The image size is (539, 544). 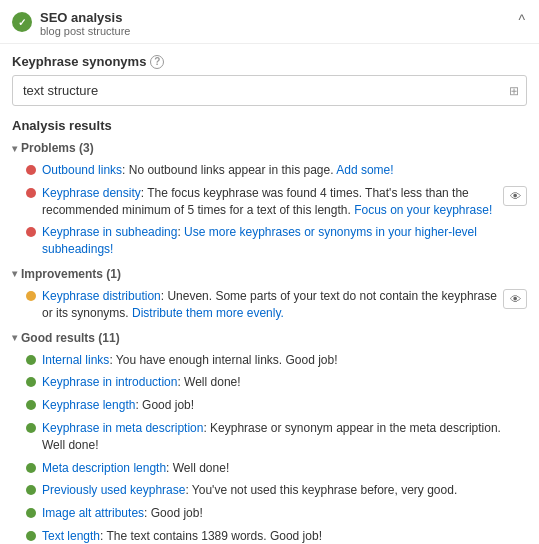 What do you see at coordinates (270, 241) in the screenshot?
I see `list-item: Keyphrase in subheading: Use more keyphr…` at bounding box center [270, 241].